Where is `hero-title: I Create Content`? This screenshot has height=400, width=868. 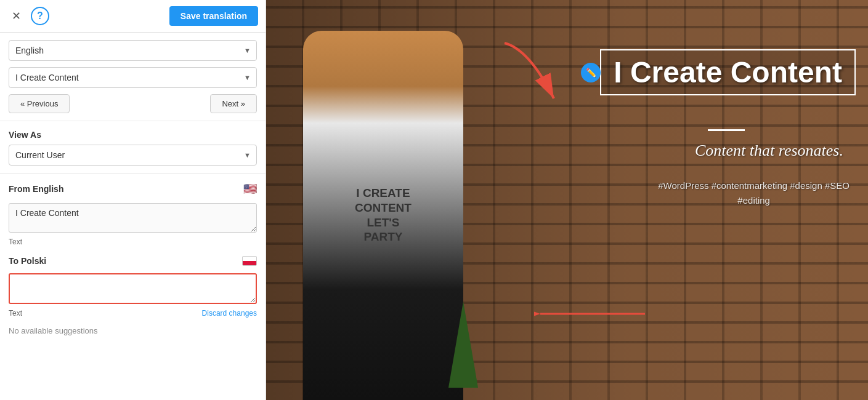 hero-title: I Create Content is located at coordinates (728, 73).